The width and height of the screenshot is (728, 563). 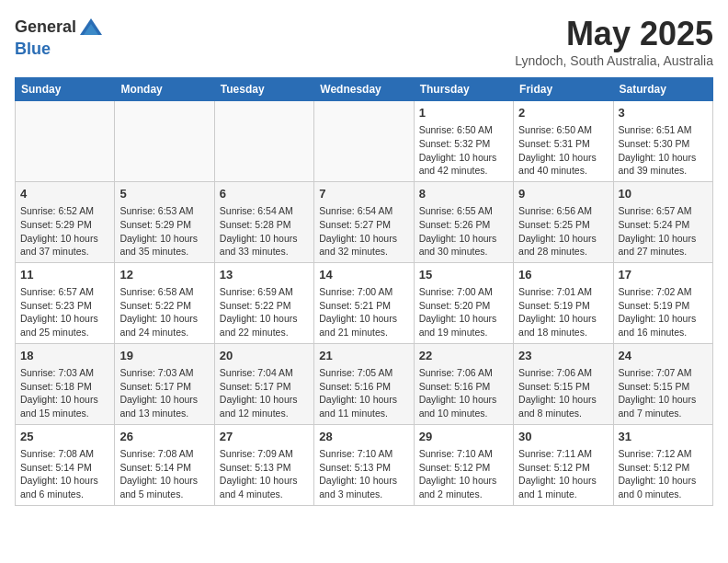 I want to click on column-header-friday: Friday, so click(x=563, y=90).